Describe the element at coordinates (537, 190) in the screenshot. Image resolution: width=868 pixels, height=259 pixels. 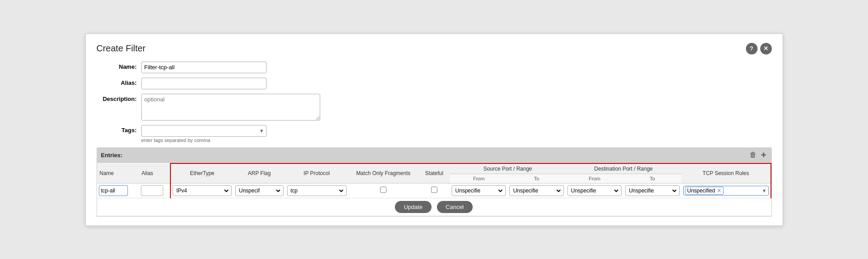
I see `cell-src-to: Unspecifie` at that location.